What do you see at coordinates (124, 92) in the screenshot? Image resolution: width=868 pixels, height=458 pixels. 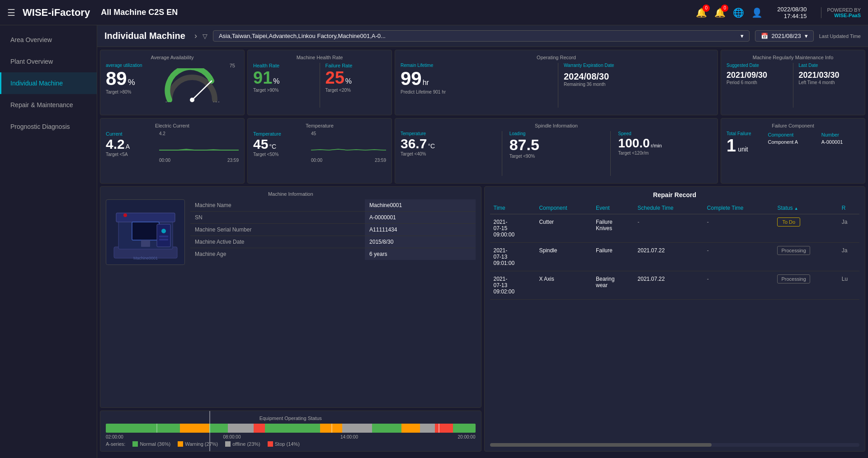 I see `avg-util-target: Target >80%` at bounding box center [124, 92].